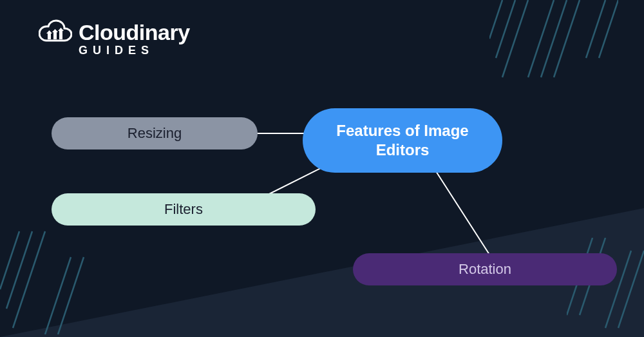  What do you see at coordinates (55, 32) in the screenshot?
I see `cloudinary-icon` at bounding box center [55, 32].